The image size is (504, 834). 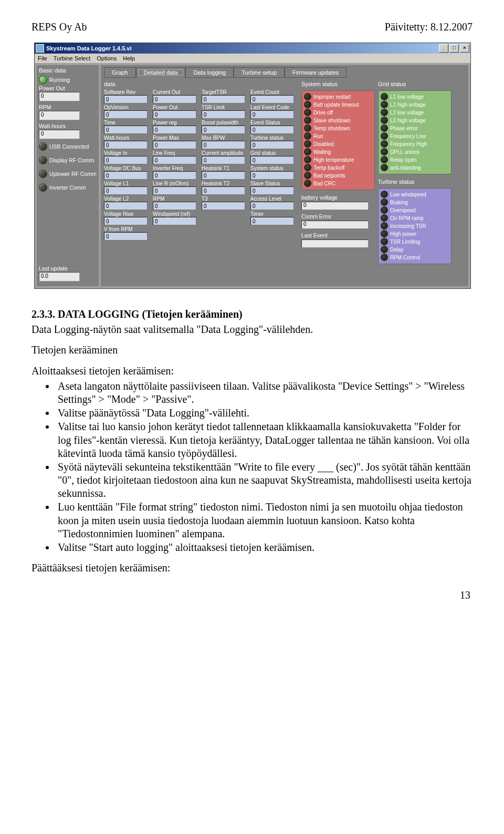 I want to click on data-cell-label: Voltage In, so click(x=126, y=153).